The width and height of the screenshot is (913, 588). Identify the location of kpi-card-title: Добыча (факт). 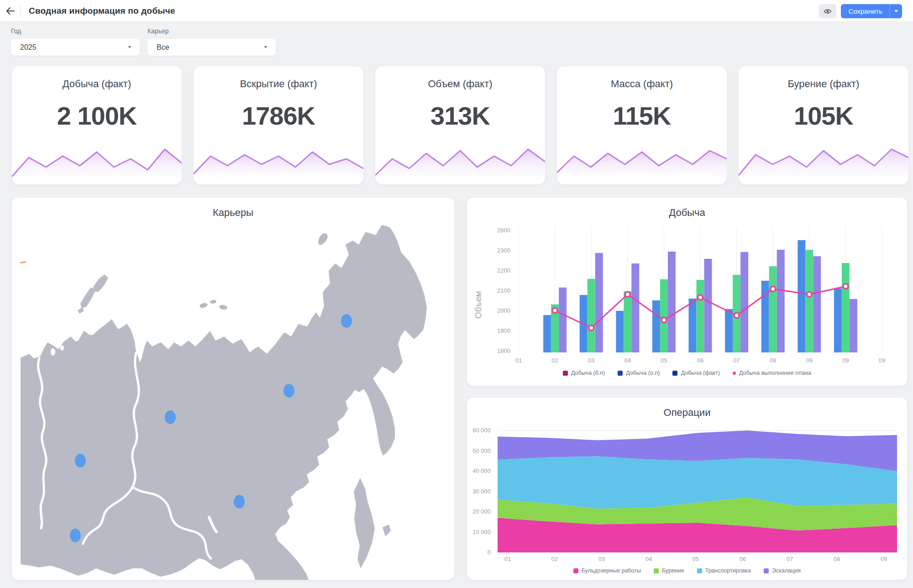
(97, 84).